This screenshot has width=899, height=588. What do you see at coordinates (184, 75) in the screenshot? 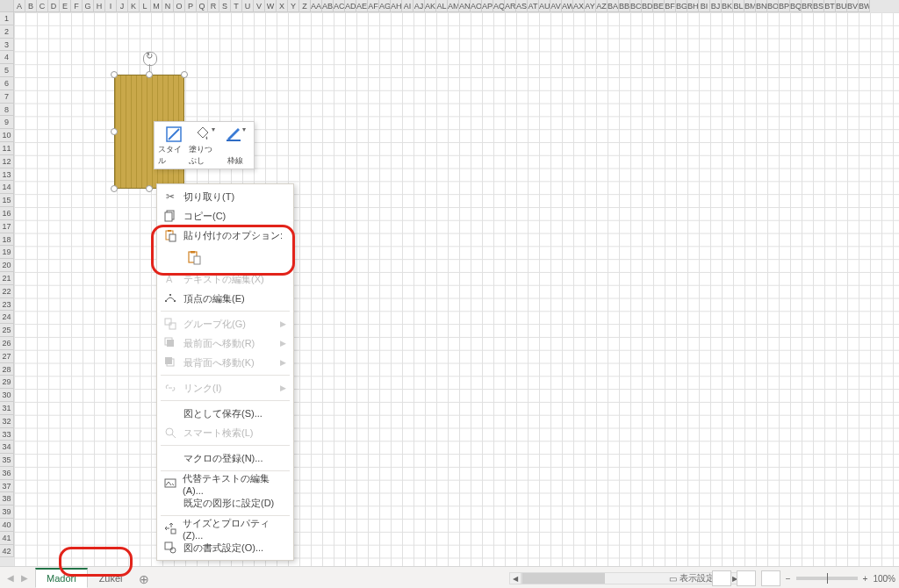
I see `resize-handle-tr` at bounding box center [184, 75].